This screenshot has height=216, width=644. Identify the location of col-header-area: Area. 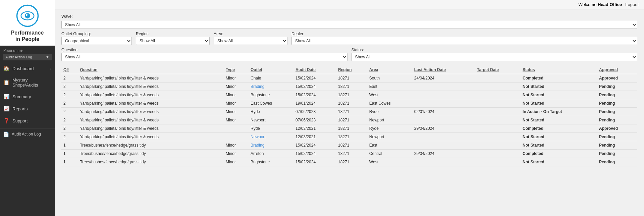
(390, 70).